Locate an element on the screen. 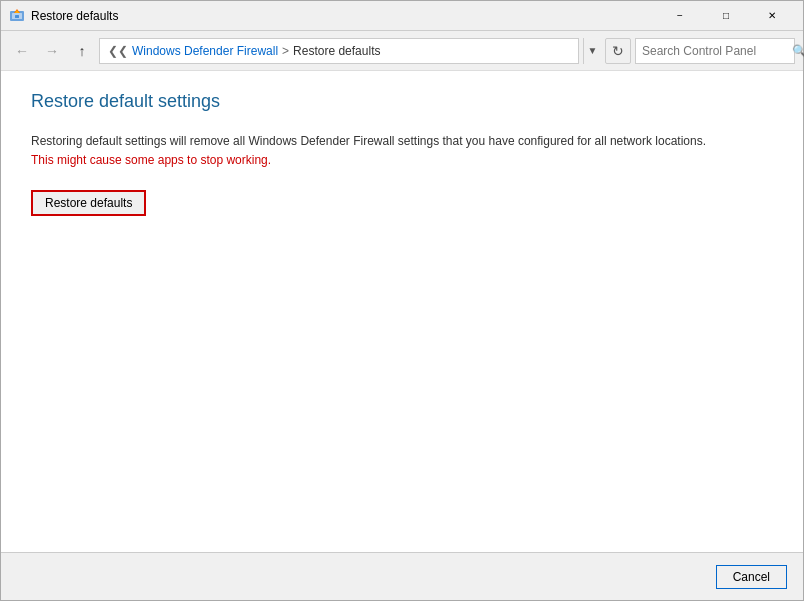 This screenshot has width=804, height=601. up-button: ↑ is located at coordinates (82, 51).